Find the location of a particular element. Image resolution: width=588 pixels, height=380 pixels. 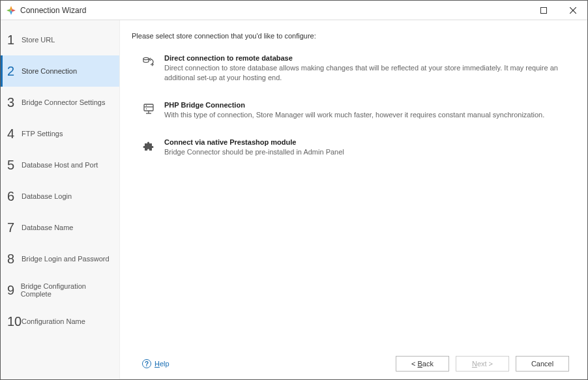

option-php-bridge: PHP Bridge Connection With this type of … is located at coordinates (361, 111).